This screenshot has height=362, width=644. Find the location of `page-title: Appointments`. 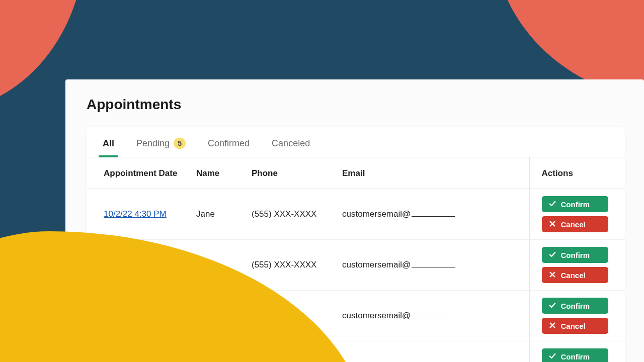

page-title: Appointments is located at coordinates (356, 105).